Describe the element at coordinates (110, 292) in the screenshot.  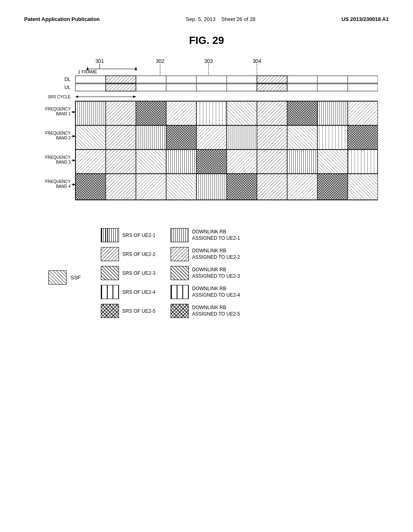
I see `legend-srs-ue4-box` at that location.